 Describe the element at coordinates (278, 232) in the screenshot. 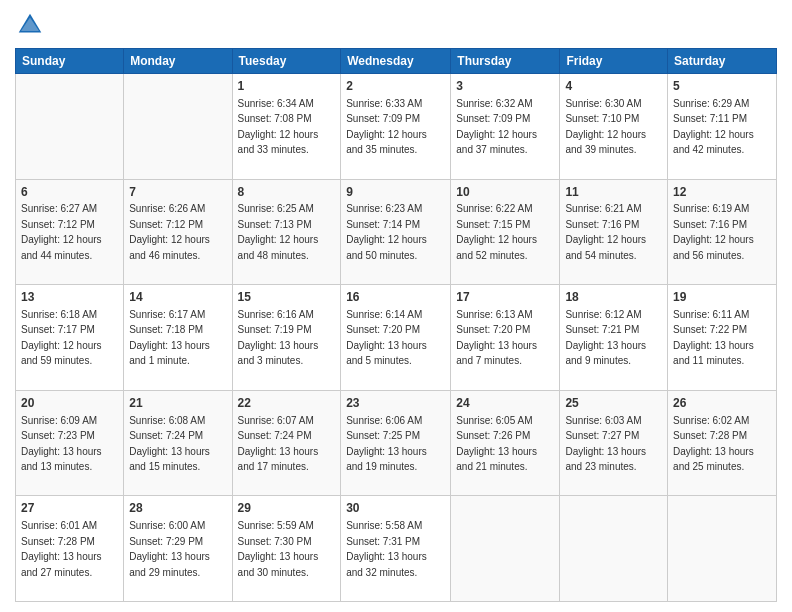

I see `day-info: Sunrise: 6:25 AM Sunset: 7:13 PM Dayligh…` at that location.